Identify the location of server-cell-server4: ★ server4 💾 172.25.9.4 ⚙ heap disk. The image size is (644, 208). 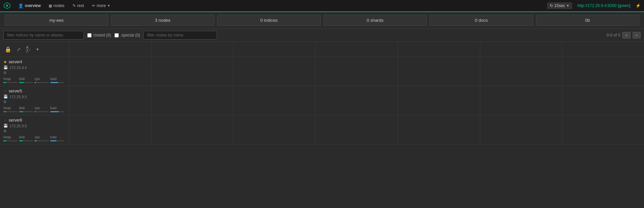
(35, 71).